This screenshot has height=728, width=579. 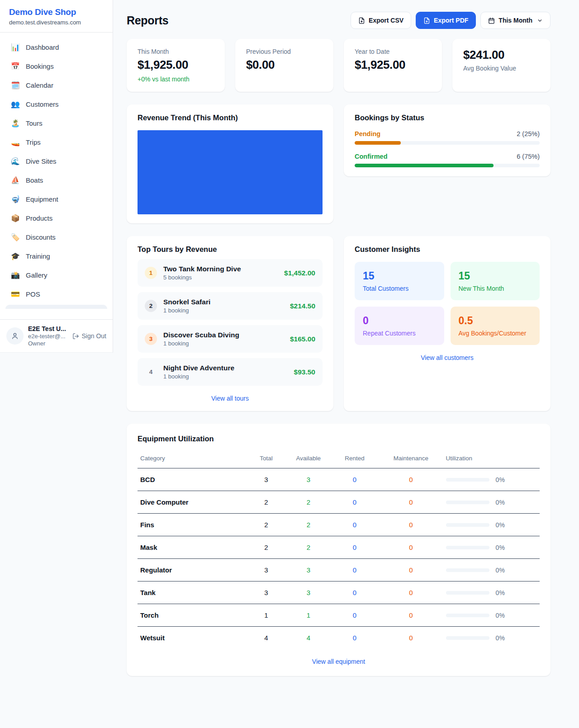 What do you see at coordinates (56, 23) in the screenshot?
I see `tenant-domain: demo.test.divestreams.com` at bounding box center [56, 23].